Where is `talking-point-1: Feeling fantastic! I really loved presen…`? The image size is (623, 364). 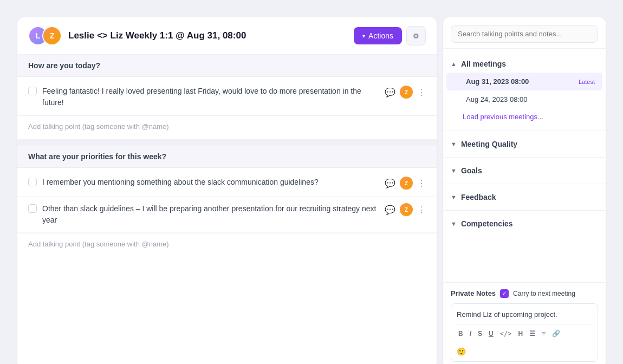
talking-point-1: Feeling fantastic! I really loved presen… is located at coordinates (227, 98).